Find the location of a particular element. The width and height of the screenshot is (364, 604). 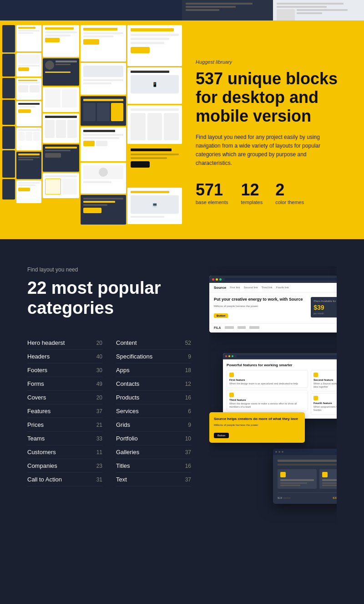

yellow-card-text: Millions of people harness the power is located at coordinates (257, 425).